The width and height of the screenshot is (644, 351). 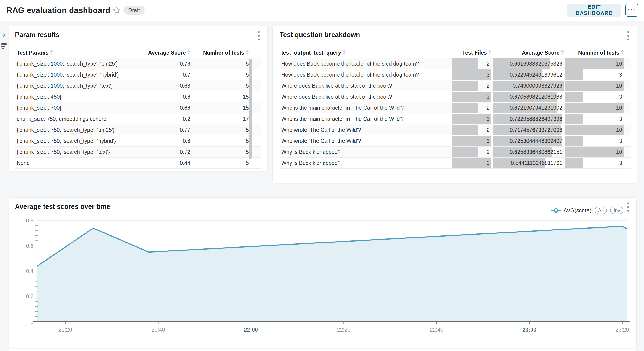 What do you see at coordinates (138, 108) in the screenshot?
I see `param-results-table: Test Params Average Score Number of test…` at bounding box center [138, 108].